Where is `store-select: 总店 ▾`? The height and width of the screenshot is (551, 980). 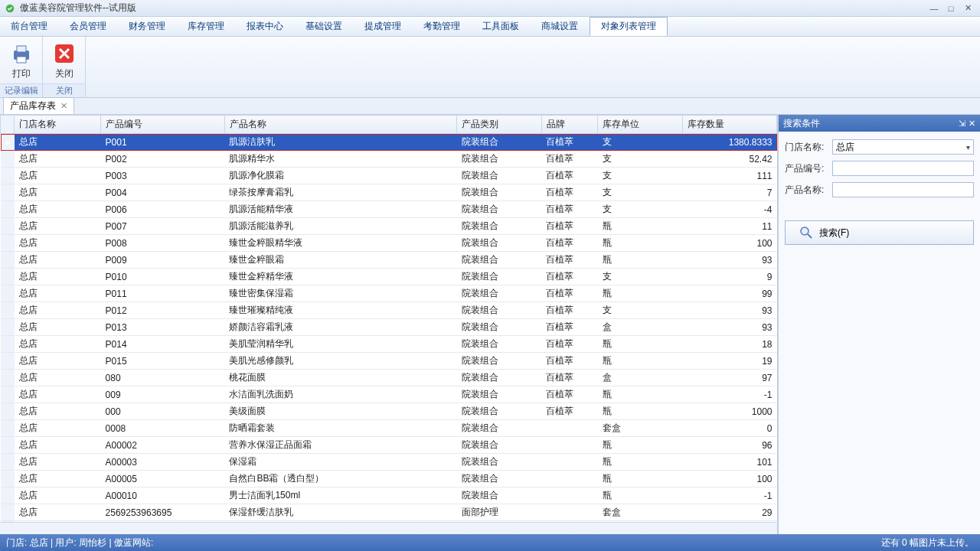 store-select: 总店 ▾ is located at coordinates (903, 147).